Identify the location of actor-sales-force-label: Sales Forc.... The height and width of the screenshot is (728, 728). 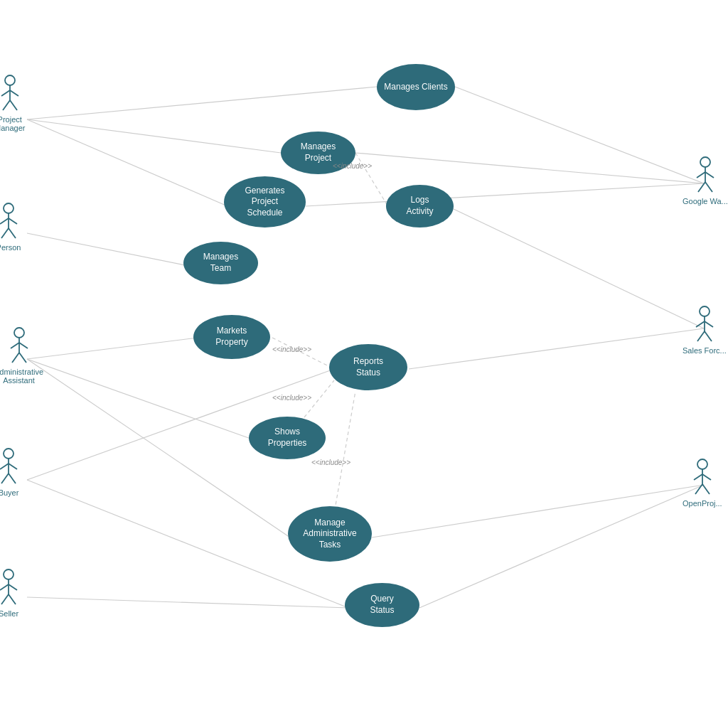
(705, 350).